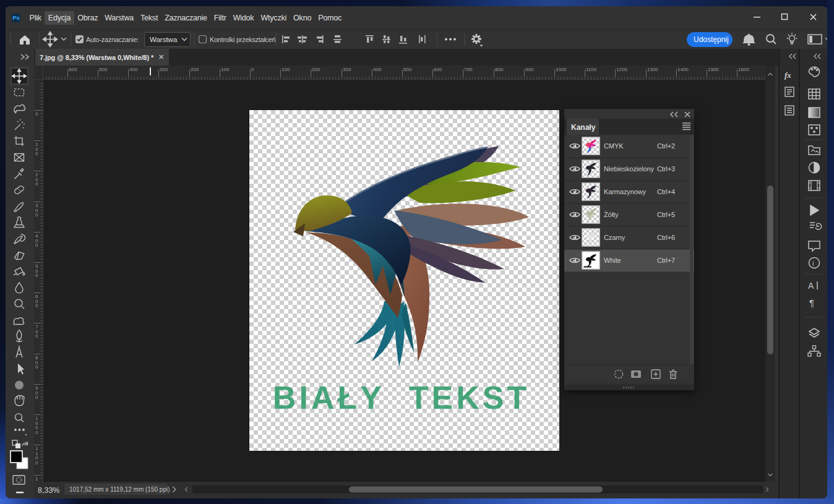 This screenshot has height=504, width=834. Describe the element at coordinates (666, 192) in the screenshot. I see `svg-text: Ctrl+4` at that location.